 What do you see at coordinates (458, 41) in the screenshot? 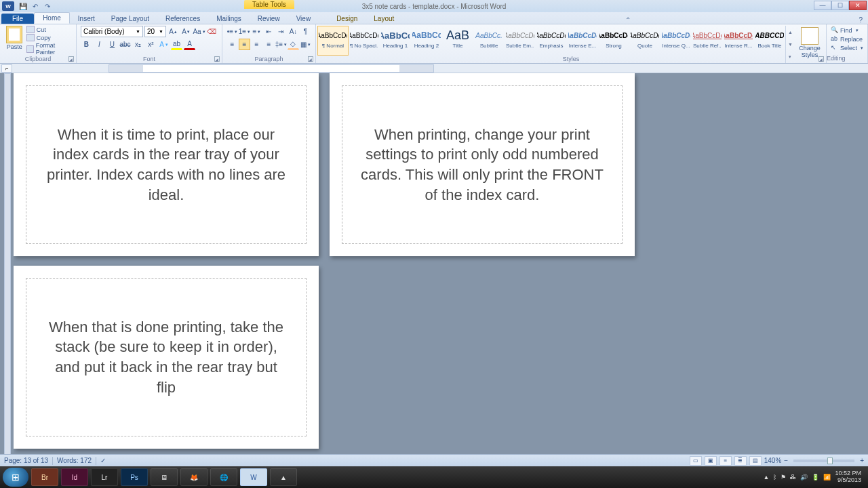
I see `style-title: AaBTitle` at bounding box center [458, 41].